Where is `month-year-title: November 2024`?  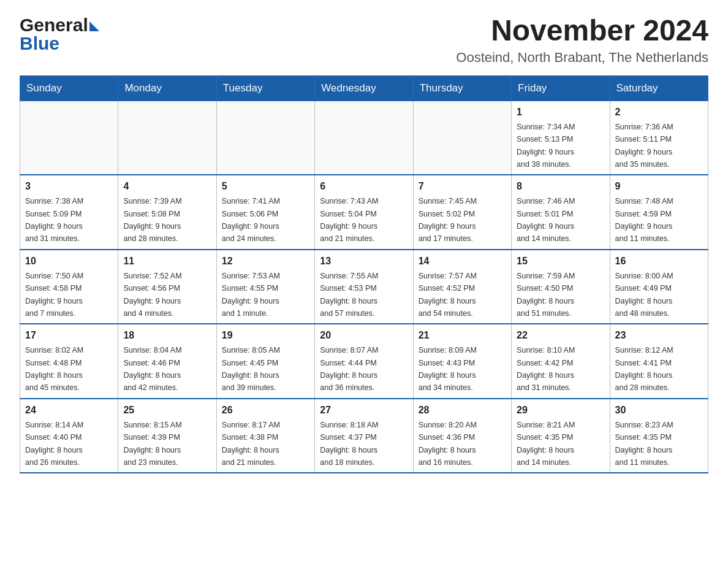
month-year-title: November 2024 is located at coordinates (582, 31).